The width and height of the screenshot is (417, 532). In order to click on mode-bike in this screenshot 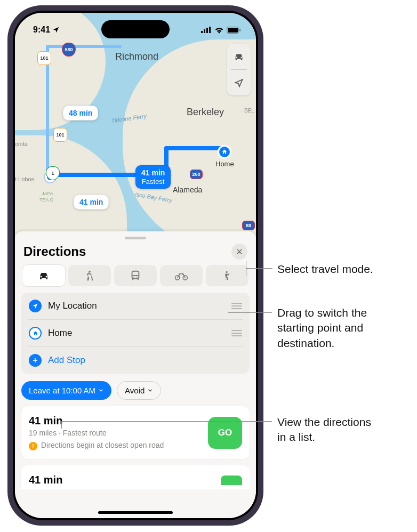, I will do `click(181, 276)`.